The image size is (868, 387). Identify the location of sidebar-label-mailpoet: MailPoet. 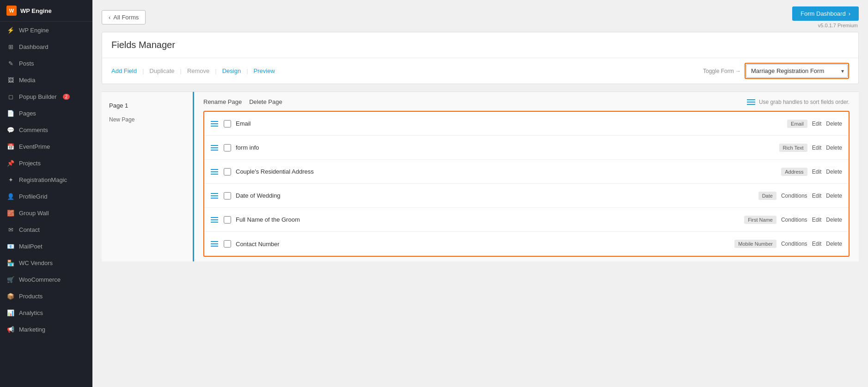
(31, 247).